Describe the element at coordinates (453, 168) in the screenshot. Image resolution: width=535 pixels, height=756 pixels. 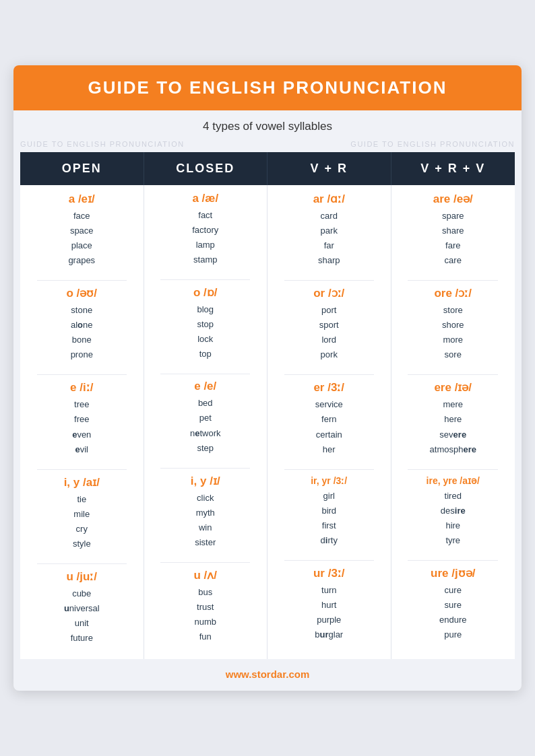
I see `col-header-vrv: V + R + V` at that location.